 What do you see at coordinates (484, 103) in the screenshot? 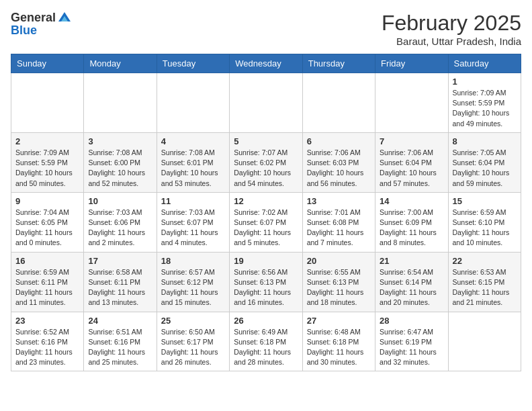
I see `calendar-cell: 1Sunrise: 7:09 AM Sunset: 5:59 PM Daylig…` at bounding box center [484, 103].